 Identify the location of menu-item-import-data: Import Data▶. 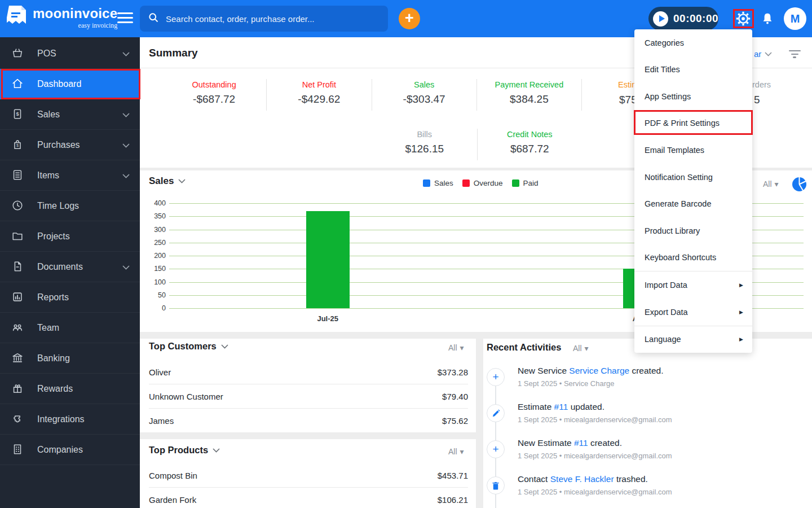
(694, 284).